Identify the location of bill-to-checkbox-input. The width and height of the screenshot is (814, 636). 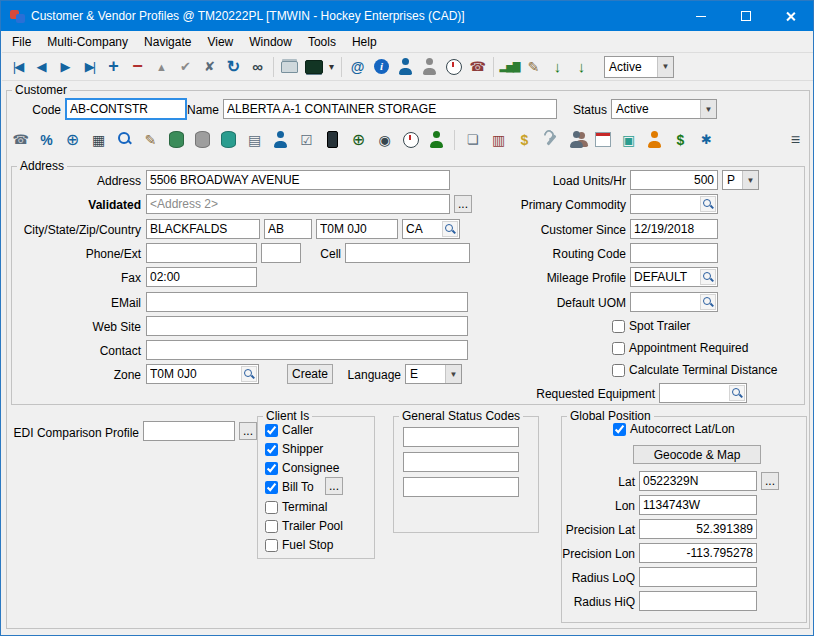
(272, 488).